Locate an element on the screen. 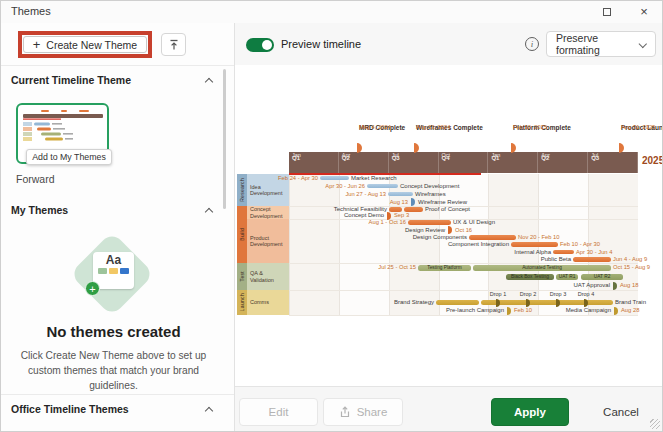  section-divider is located at coordinates (118, 394).